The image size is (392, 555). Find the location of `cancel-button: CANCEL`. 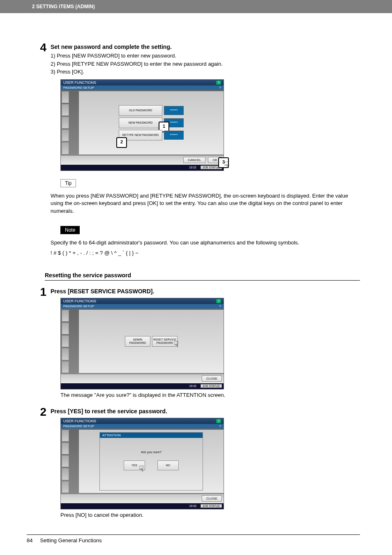

cancel-button: CANCEL is located at coordinates (194, 160).